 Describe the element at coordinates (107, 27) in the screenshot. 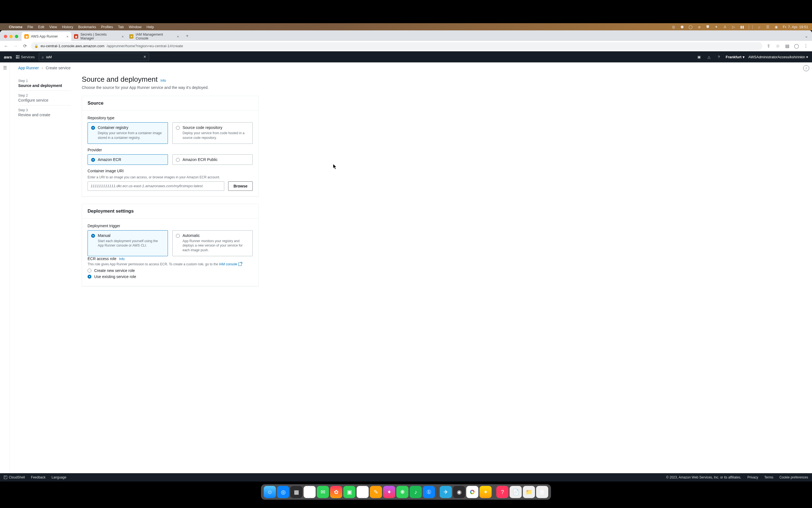

I see `menu-profiles: Profiles` at that location.